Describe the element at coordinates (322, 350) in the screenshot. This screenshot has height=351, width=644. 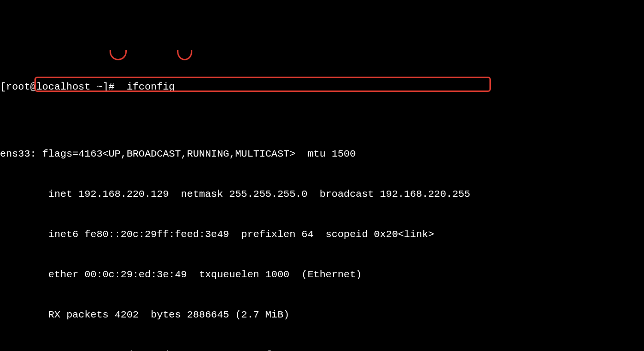
I see `iface-line: RX errors 0 dropped 0 overruns 0 frame 0` at that location.